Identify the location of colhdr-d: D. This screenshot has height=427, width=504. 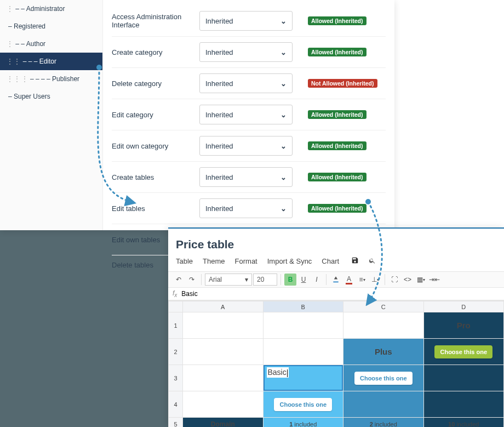
(463, 307).